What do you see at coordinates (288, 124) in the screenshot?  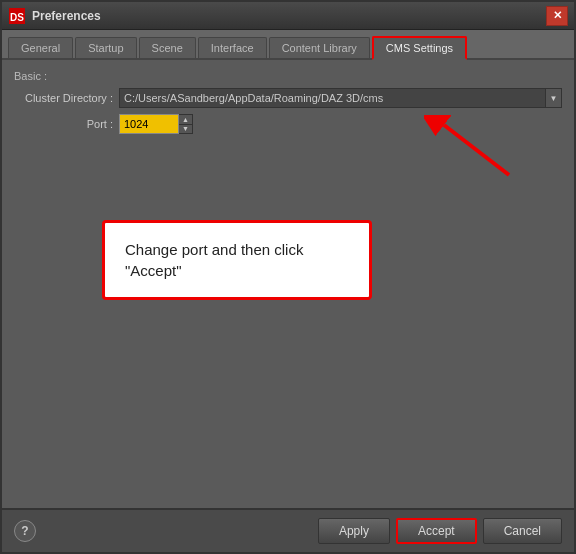 I see `port-row: Port : ▲ ▼` at bounding box center [288, 124].